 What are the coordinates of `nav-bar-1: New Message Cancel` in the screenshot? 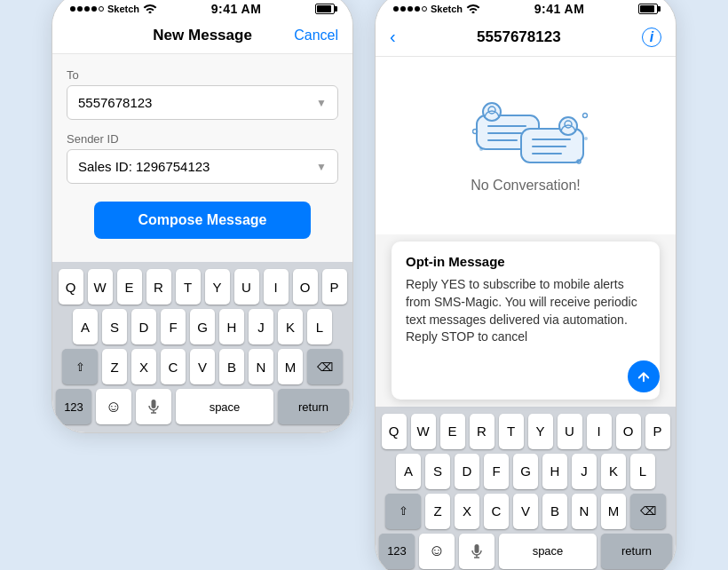 It's located at (202, 37).